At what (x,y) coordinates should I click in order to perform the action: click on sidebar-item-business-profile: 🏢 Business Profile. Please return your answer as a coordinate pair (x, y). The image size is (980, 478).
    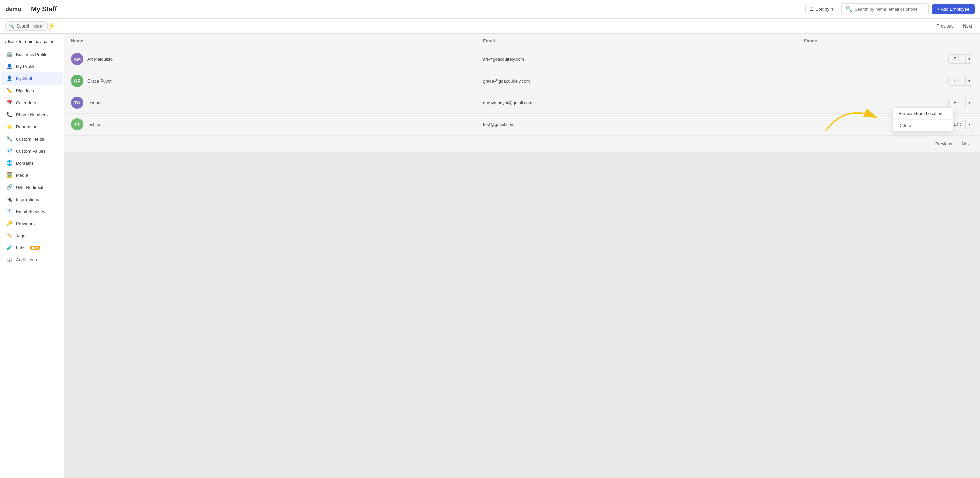
    Looking at the image, I should click on (32, 54).